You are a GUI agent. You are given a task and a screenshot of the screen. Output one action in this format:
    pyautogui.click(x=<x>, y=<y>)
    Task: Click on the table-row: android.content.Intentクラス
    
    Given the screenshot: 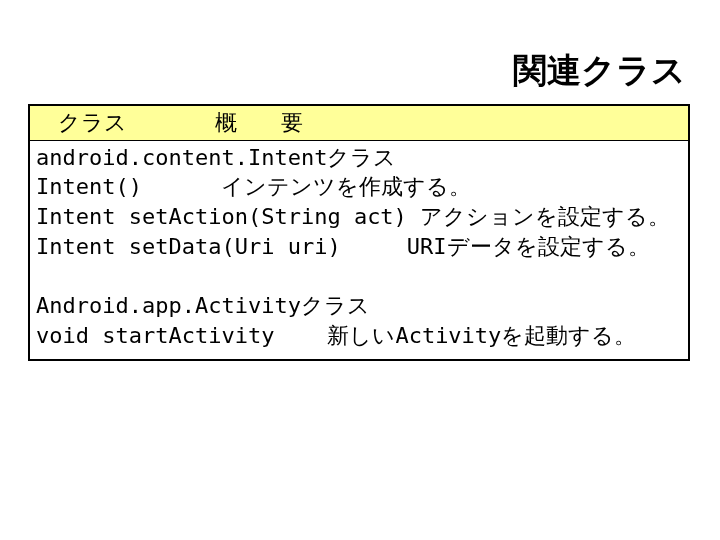 What is the action you would take?
    pyautogui.click(x=359, y=158)
    